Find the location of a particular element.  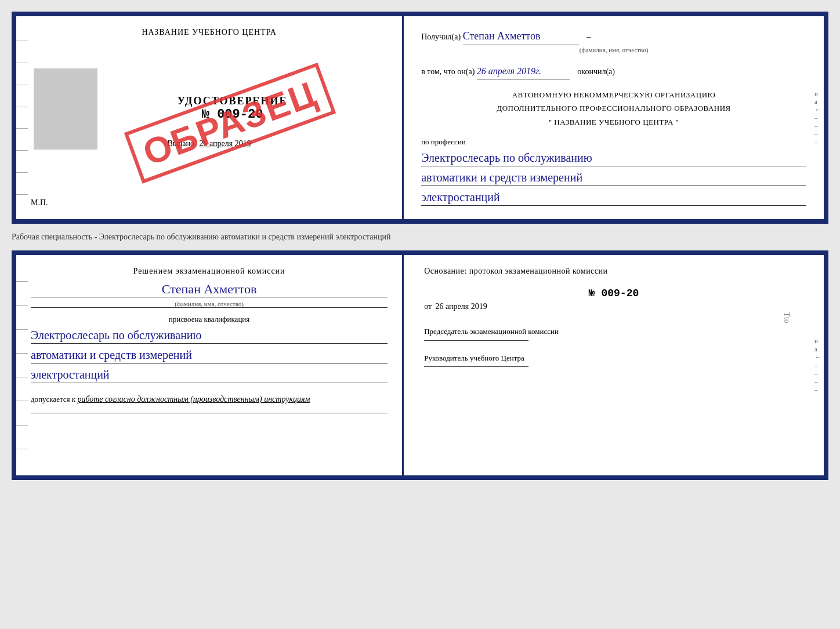

profession-line3: электростанций is located at coordinates (614, 197).